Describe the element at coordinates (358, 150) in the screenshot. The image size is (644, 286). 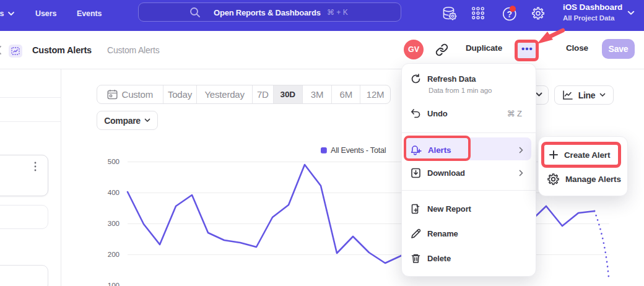
I see `svg-text: All Events - Total` at that location.